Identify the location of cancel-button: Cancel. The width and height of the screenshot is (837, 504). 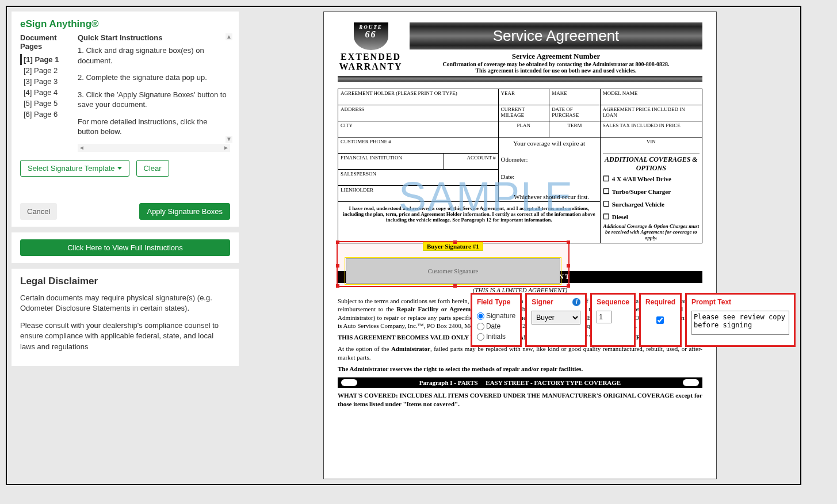
(39, 212).